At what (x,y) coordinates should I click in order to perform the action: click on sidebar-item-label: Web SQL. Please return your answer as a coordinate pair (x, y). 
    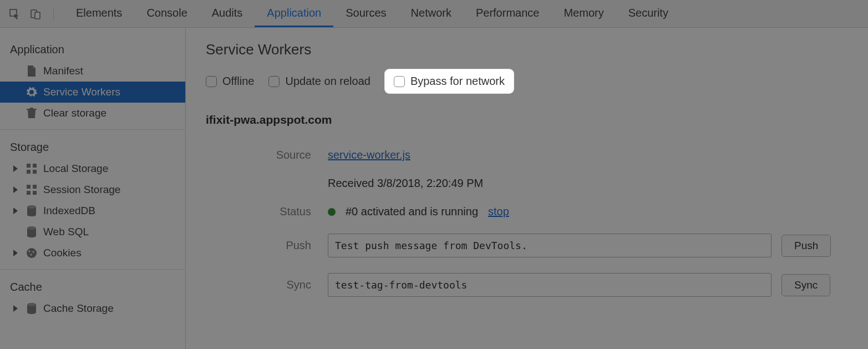
    Looking at the image, I should click on (66, 232).